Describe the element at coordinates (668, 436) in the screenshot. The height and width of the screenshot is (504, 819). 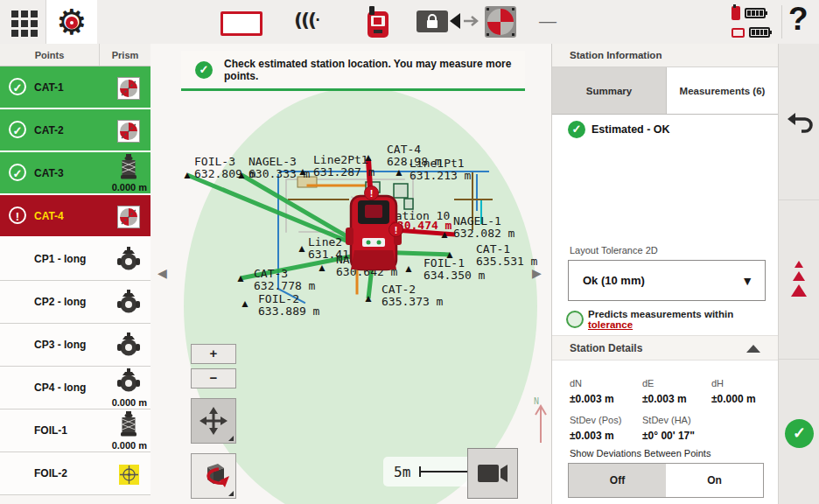
I see `metric-value: ±0° 00' 17"` at that location.